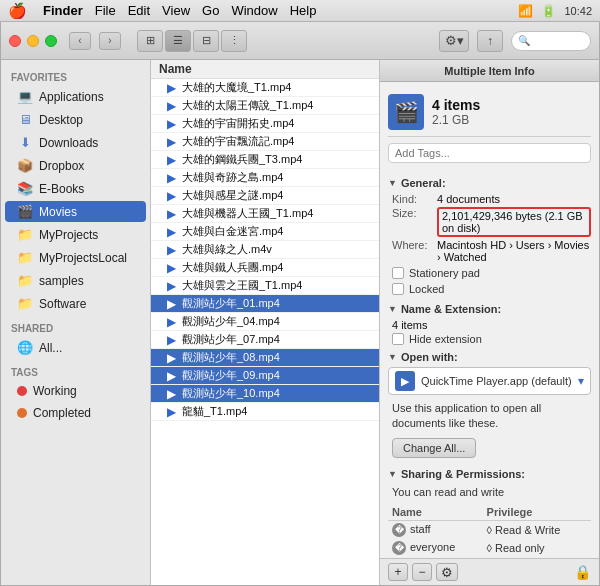 This screenshot has height=586, width=600. Describe the element at coordinates (234, 41) in the screenshot. I see `cover-flow-button: ⋮` at that location.